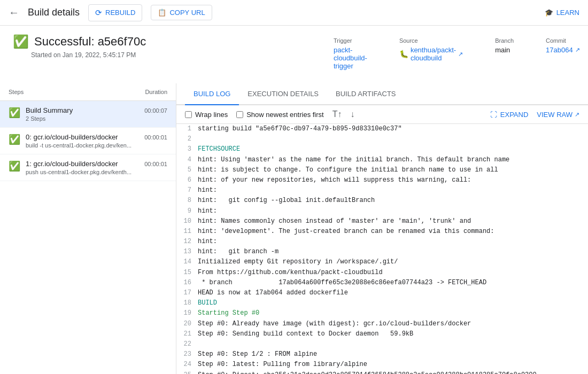 This screenshot has height=374, width=588. I want to click on log-line: 18 BUILD, so click(382, 303).